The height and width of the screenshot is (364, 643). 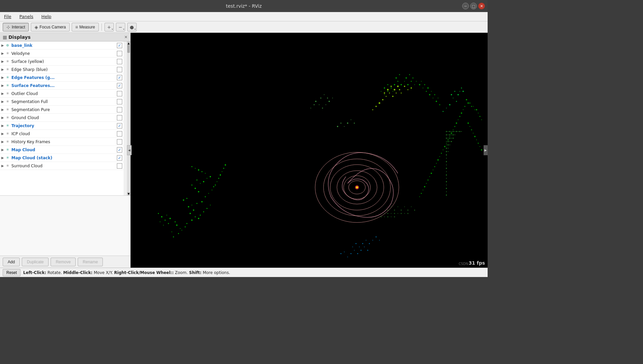 What do you see at coordinates (482, 6) in the screenshot?
I see `close-button: ✕` at bounding box center [482, 6].